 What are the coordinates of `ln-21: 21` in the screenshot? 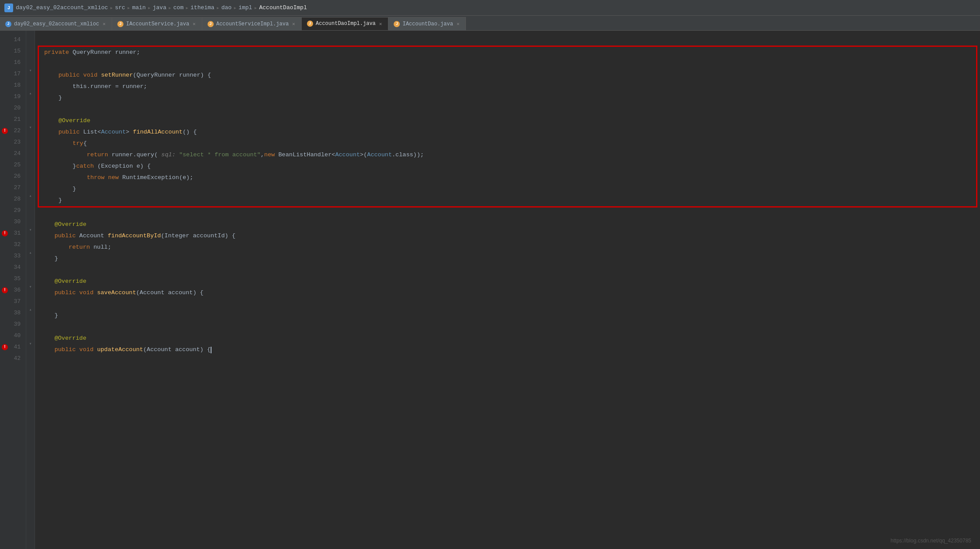 It's located at (13, 120).